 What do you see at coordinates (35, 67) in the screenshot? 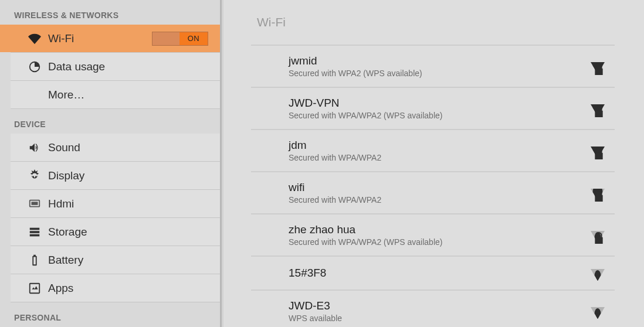
I see `data-usage-icon` at bounding box center [35, 67].